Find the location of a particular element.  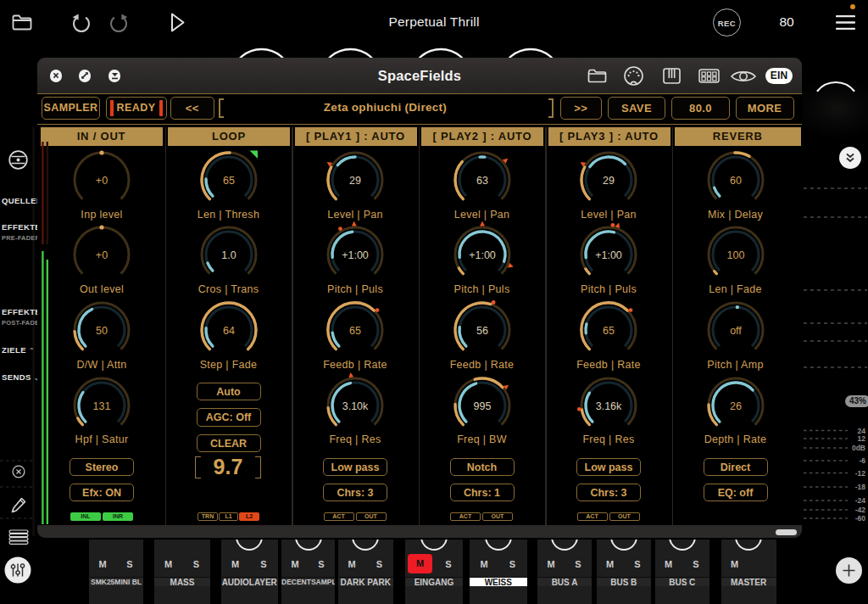

svg-text: 63 is located at coordinates (482, 181).